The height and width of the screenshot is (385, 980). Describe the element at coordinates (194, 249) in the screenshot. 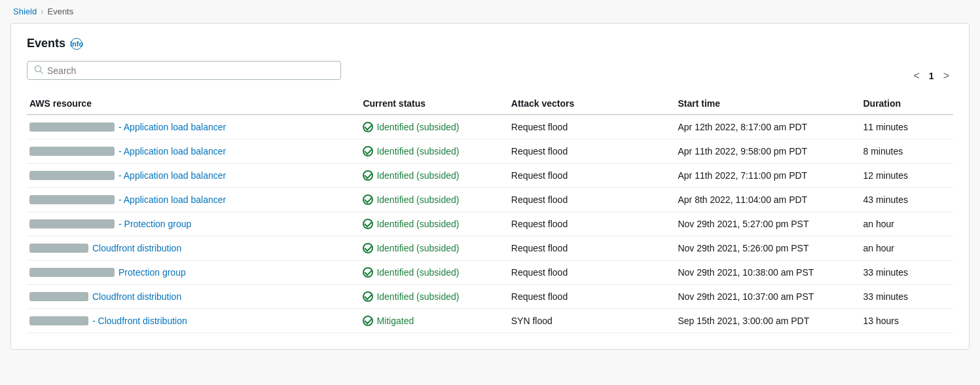

I see `resource-cell-5: Cloudfront distribution` at that location.